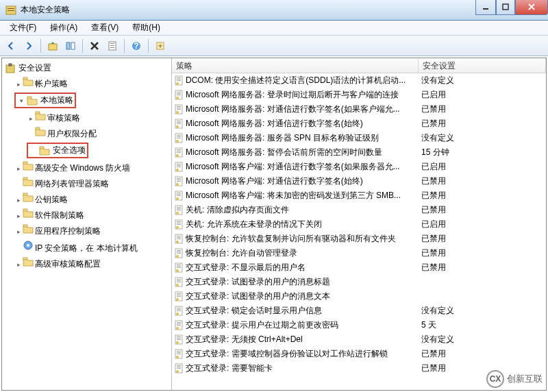 This screenshot has width=548, height=392. Describe the element at coordinates (482, 325) in the screenshot. I see `policy-setting: 5 天` at that location.